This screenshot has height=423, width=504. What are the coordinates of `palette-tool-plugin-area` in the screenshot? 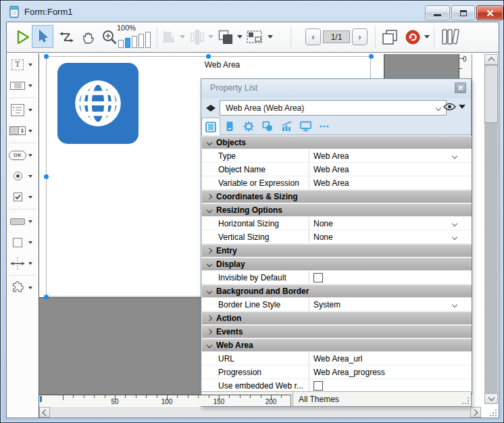 It's located at (23, 288).